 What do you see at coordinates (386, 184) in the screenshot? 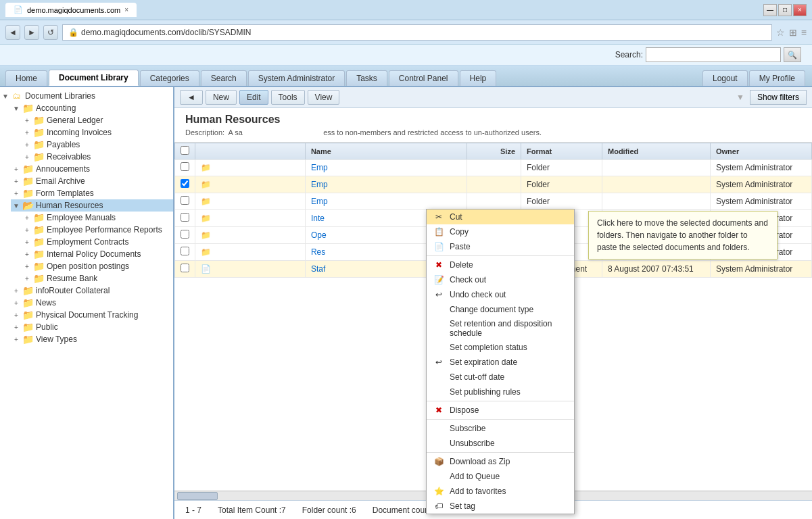
I see `row-name-2: Emp` at bounding box center [386, 184].